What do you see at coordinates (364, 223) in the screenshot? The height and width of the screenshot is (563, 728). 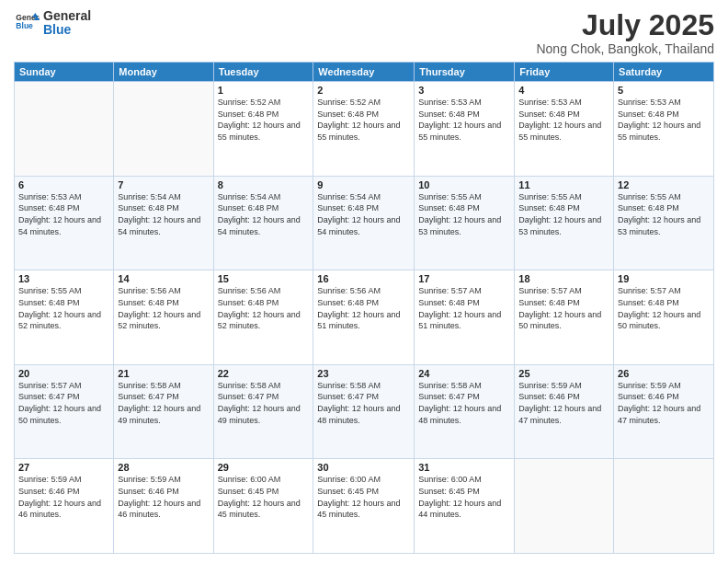 I see `calendar-cell: 9Sunrise: 5:54 AMSunset: 6:48 PMDaylight…` at bounding box center [364, 223].